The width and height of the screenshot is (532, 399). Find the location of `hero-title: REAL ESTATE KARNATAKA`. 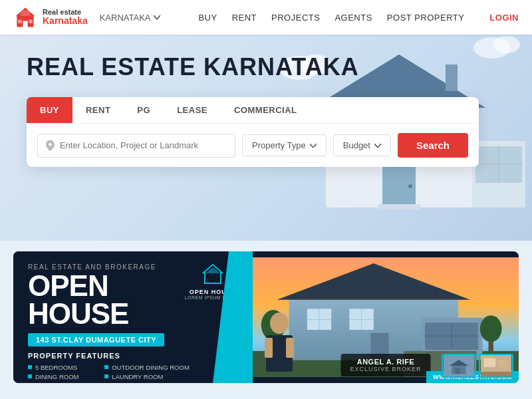

hero-title: REAL ESTATE KARNATAKA is located at coordinates (193, 67).